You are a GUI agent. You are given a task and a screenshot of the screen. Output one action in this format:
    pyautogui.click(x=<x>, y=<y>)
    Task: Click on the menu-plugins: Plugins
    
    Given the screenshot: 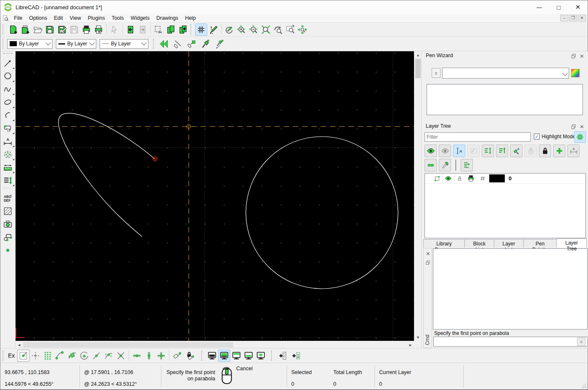 What is the action you would take?
    pyautogui.click(x=97, y=18)
    